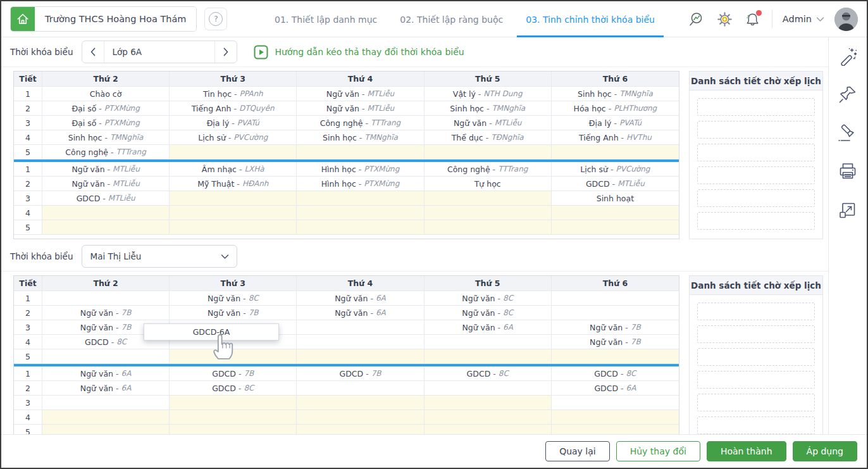 The image size is (868, 469). Describe the element at coordinates (590, 19) in the screenshot. I see `tab-3: 03. Tinh chỉnh thời khóa biểu` at that location.